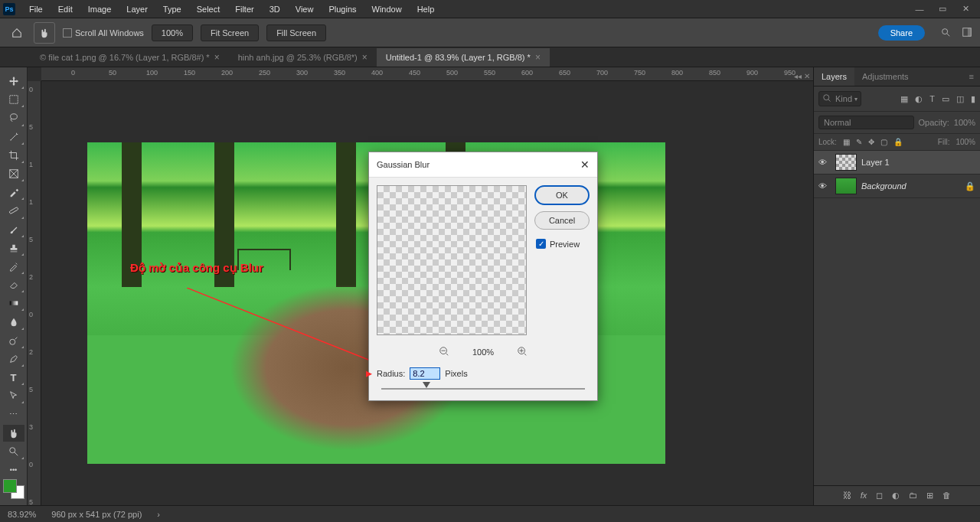 Image resolution: width=980 pixels, height=522 pixels. I want to click on frame-tool, so click(14, 174).